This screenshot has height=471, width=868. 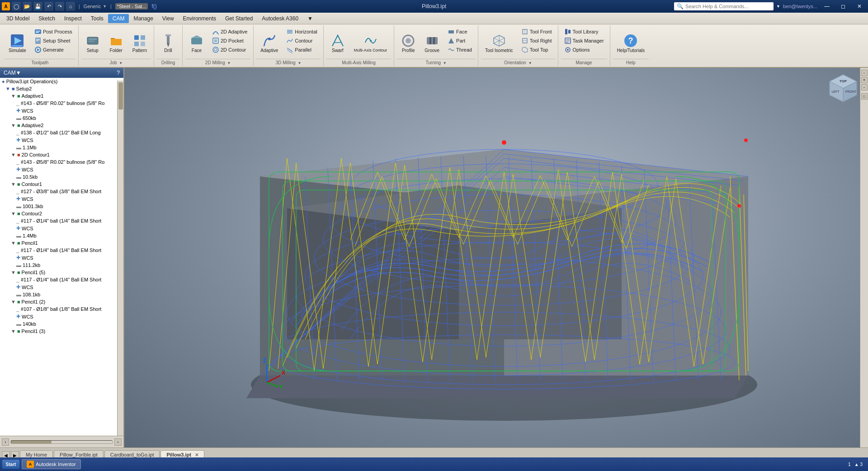 What do you see at coordinates (59, 169) in the screenshot?
I see `tree-2dcontour1-wcs: ✚ WCS` at bounding box center [59, 169].